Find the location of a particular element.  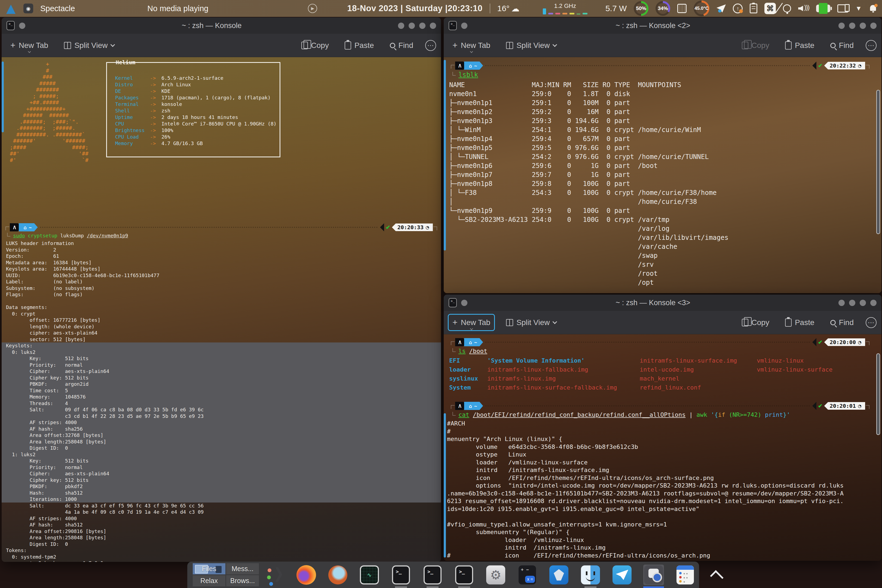

media-play-icon: ▶ is located at coordinates (313, 8).